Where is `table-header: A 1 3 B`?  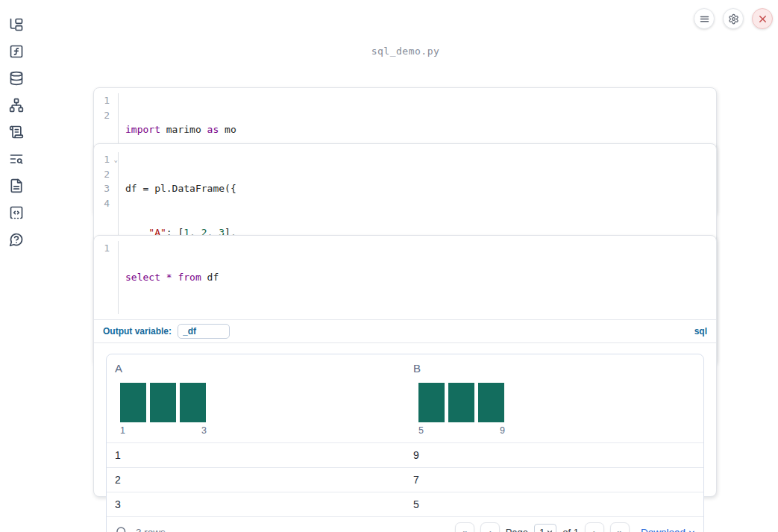
table-header: A 1 3 B is located at coordinates (405, 398).